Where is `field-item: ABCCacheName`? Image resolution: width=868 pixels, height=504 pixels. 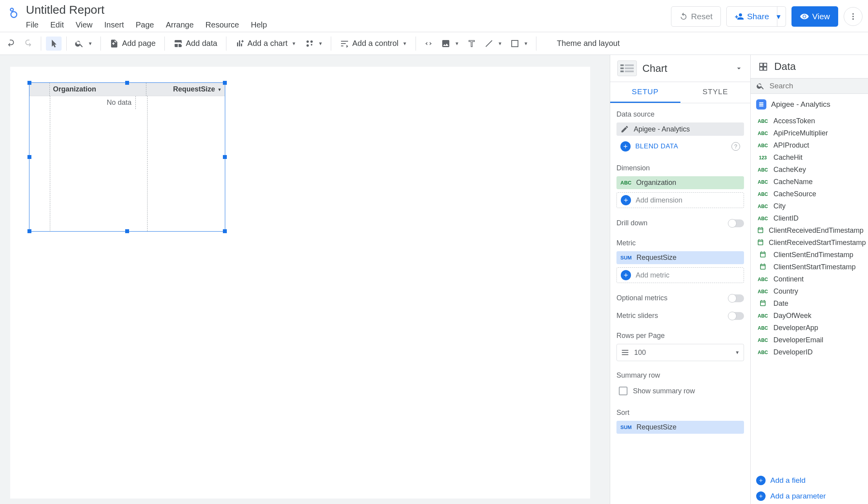
field-item: ABCCacheName is located at coordinates (809, 182).